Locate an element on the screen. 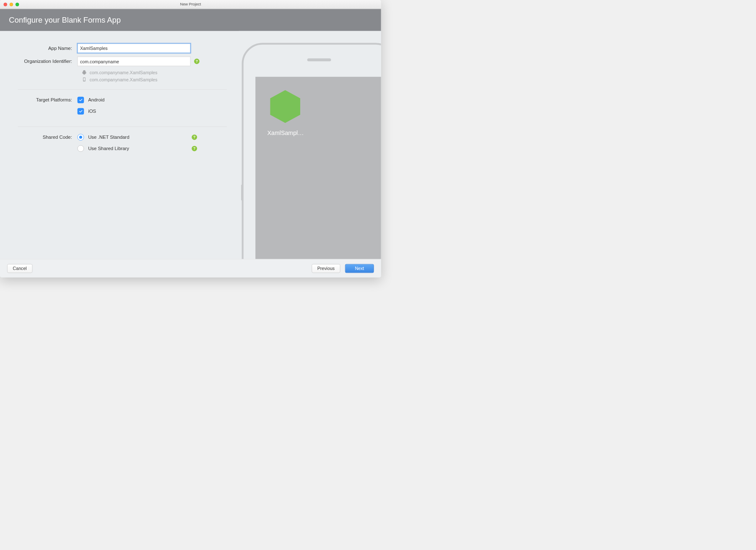 The image size is (756, 550). target-platforms-group: Target Platforms: Android iOS is located at coordinates (119, 108).